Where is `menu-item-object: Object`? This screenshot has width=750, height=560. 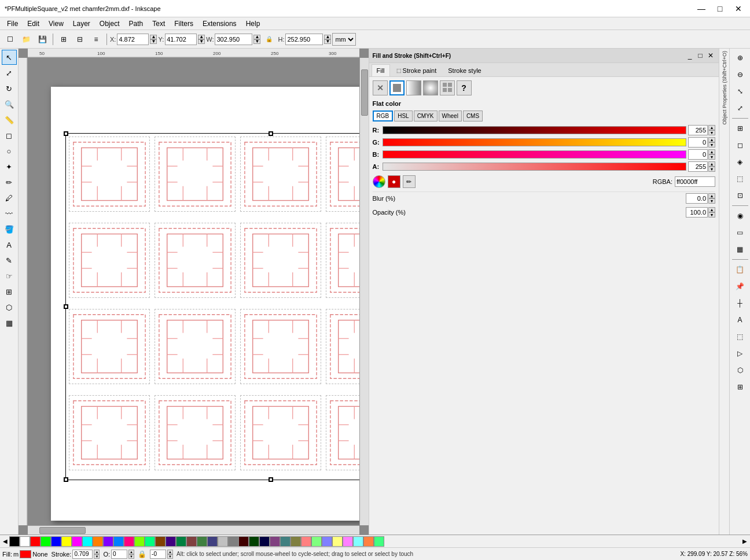
menu-item-object: Object is located at coordinates (110, 24).